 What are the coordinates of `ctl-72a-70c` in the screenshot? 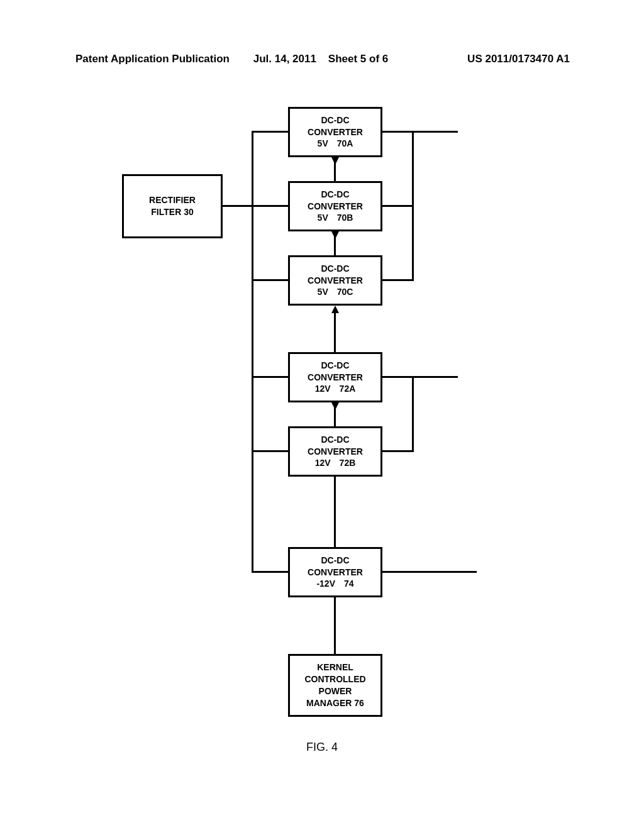 It's located at (335, 333).